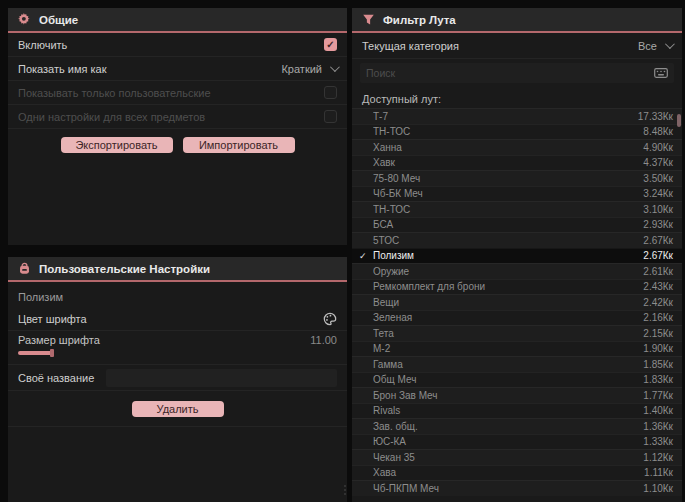  I want to click on loot-item-value: 1.83Кк, so click(658, 380).